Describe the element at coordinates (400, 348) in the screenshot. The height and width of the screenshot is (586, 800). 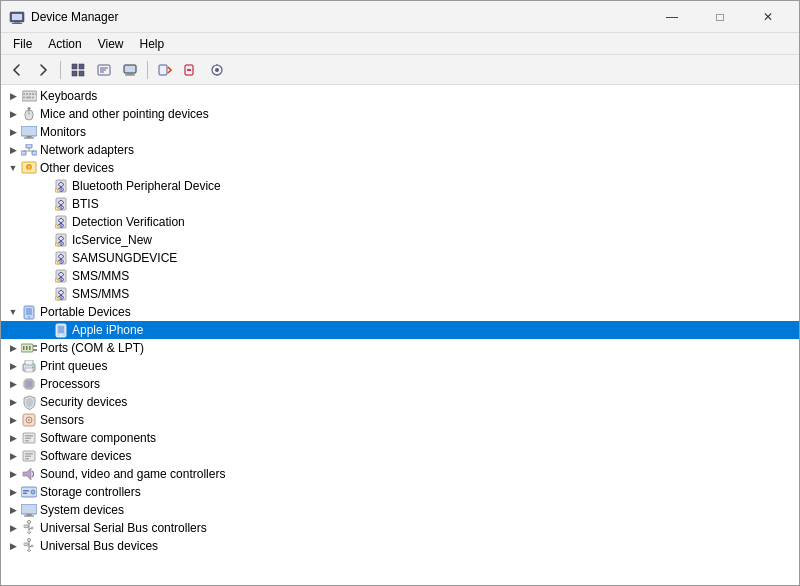
I see `tree-item-ports: ▶ Ports (COM & LPT)` at that location.